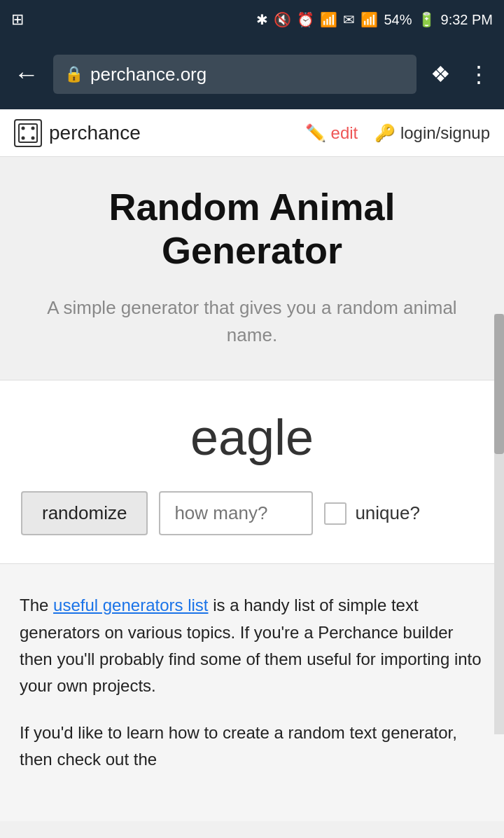 The width and height of the screenshot is (504, 838). Describe the element at coordinates (84, 513) in the screenshot. I see `randomize-button: randomize` at that location.